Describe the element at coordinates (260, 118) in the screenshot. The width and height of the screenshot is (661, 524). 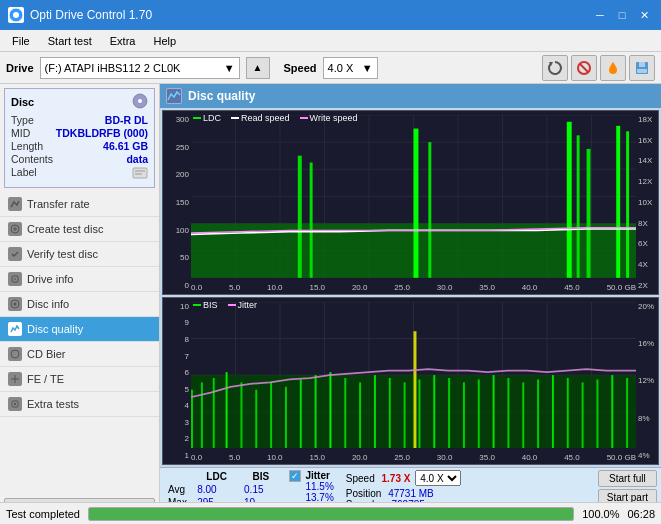
I see `legend-read-speed: Read speed` at that location.